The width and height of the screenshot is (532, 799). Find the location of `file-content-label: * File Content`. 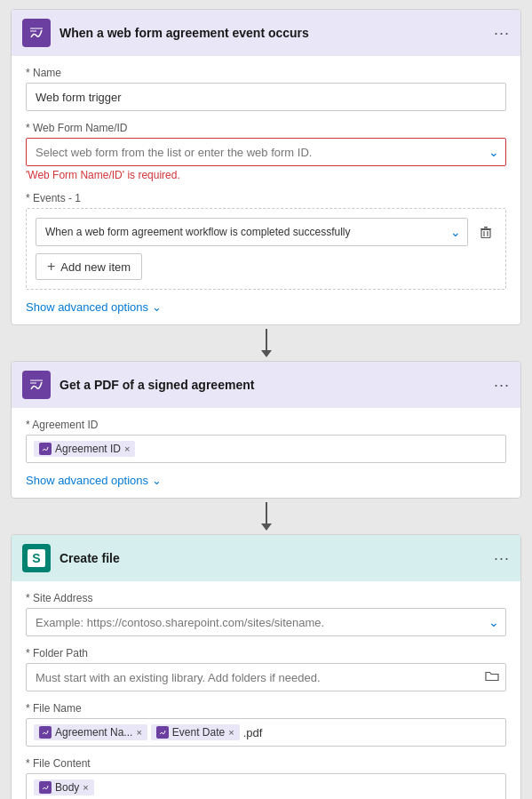

file-content-label: * File Content is located at coordinates (266, 763).